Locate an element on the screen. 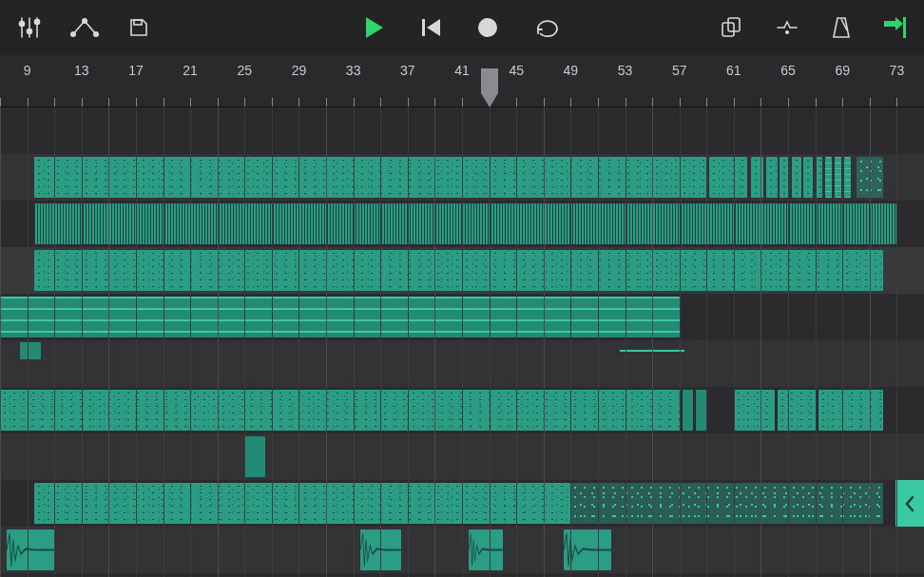 Image resolution: width=924 pixels, height=577 pixels. record-button is located at coordinates (488, 28).